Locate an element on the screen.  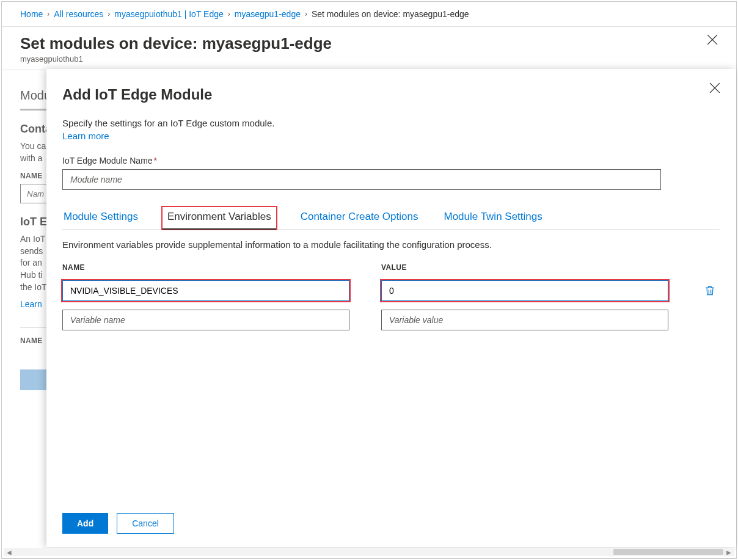
col-header-name: NAME is located at coordinates (206, 267).